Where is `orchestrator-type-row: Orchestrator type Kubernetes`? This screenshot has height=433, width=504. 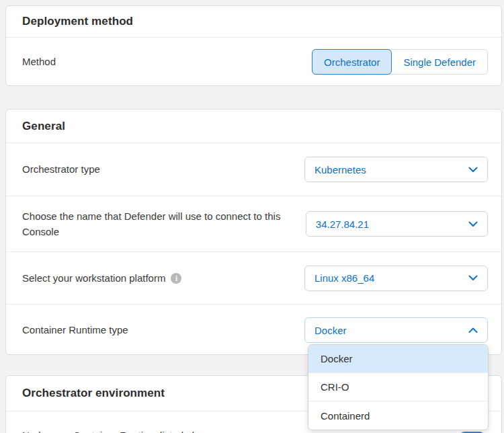 orchestrator-type-row: Orchestrator type Kubernetes is located at coordinates (254, 169).